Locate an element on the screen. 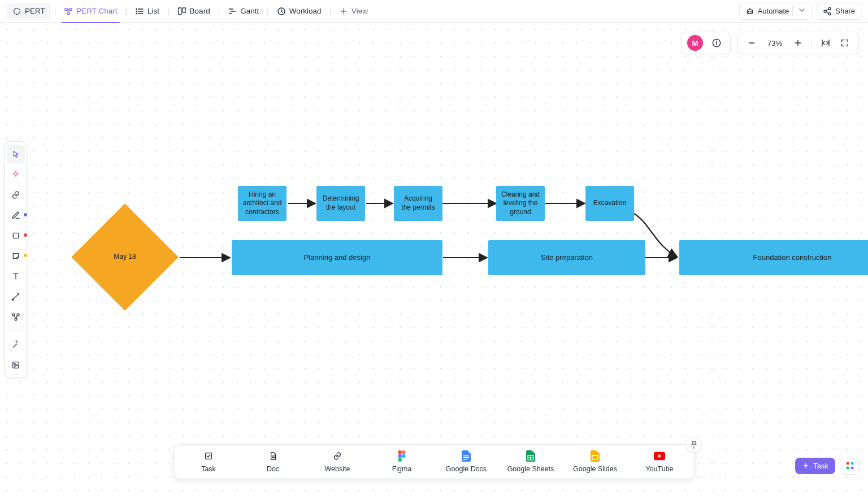 The image size is (868, 495). dock-google-sheets: Google Sheets is located at coordinates (531, 462).